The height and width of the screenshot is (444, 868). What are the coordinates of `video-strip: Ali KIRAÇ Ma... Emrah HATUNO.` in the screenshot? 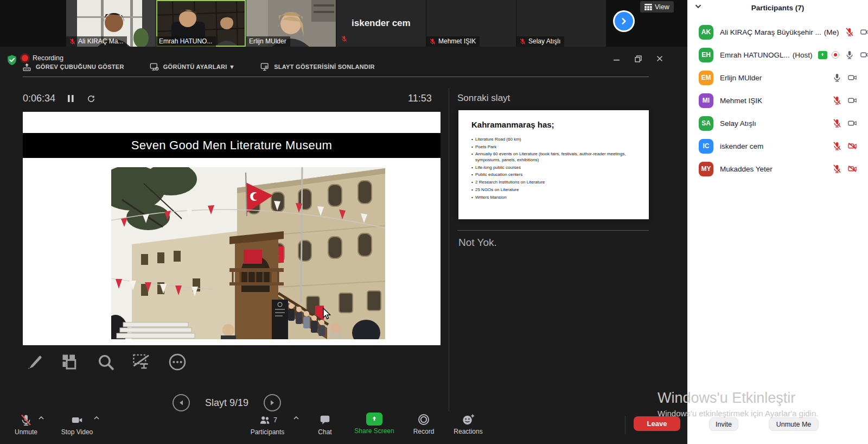 It's located at (344, 23).